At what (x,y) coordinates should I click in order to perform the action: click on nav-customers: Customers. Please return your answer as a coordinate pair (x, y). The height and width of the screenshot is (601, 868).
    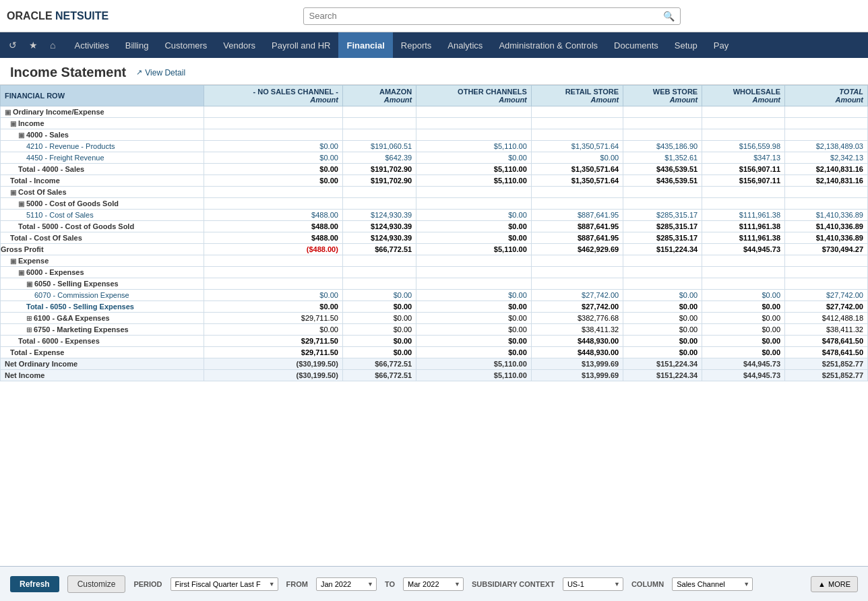
    Looking at the image, I should click on (186, 45).